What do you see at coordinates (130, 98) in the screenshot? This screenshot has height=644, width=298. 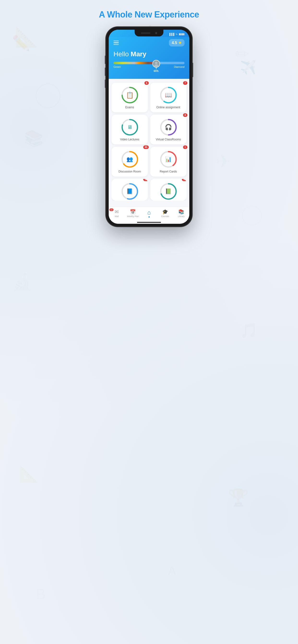 I see `card-exams: 6 📋 Exams` at bounding box center [130, 98].